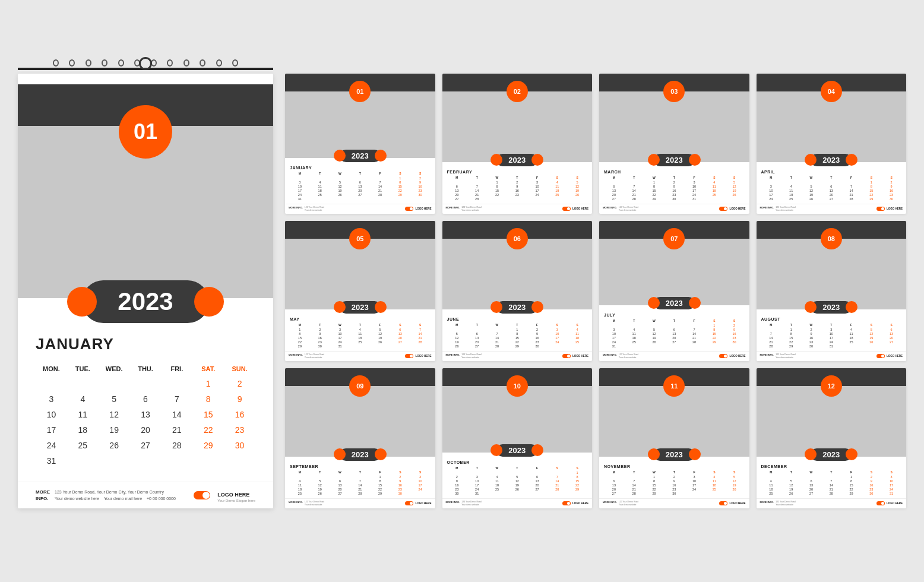 This screenshot has width=924, height=582. I want to click on small-cal-day: 16, so click(891, 191).